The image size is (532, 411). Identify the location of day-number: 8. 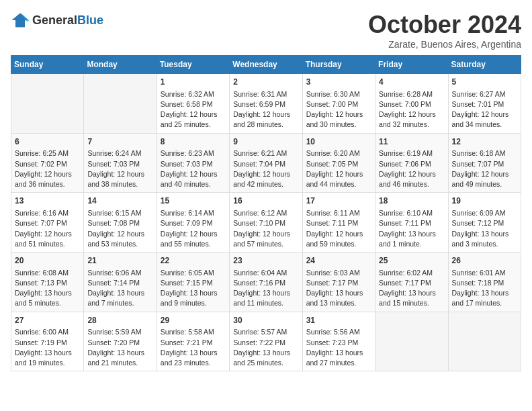
(193, 142).